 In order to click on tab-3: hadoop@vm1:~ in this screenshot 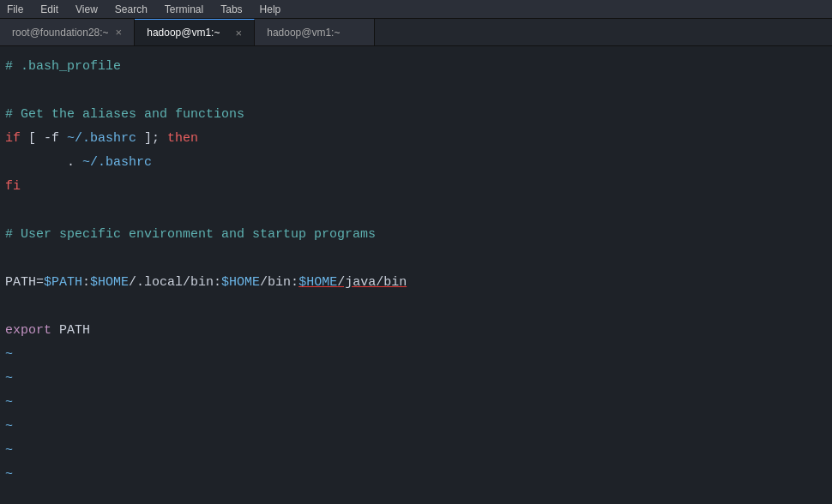, I will do `click(315, 33)`.